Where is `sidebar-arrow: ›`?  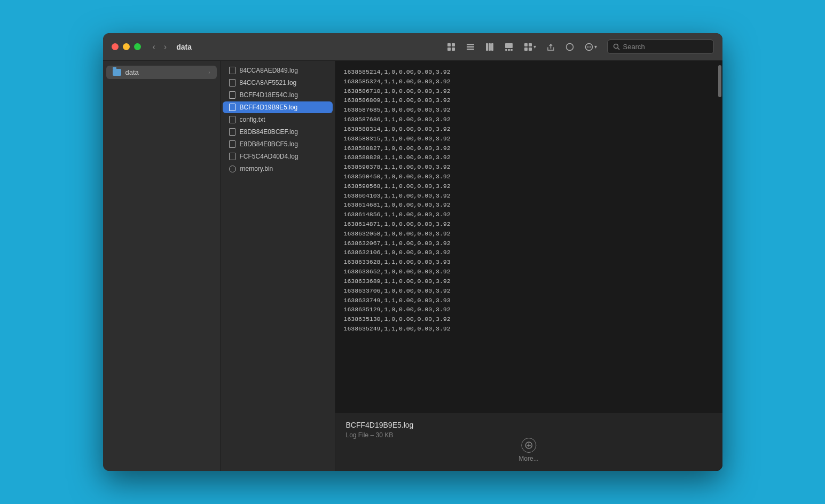
sidebar-arrow: › is located at coordinates (209, 73).